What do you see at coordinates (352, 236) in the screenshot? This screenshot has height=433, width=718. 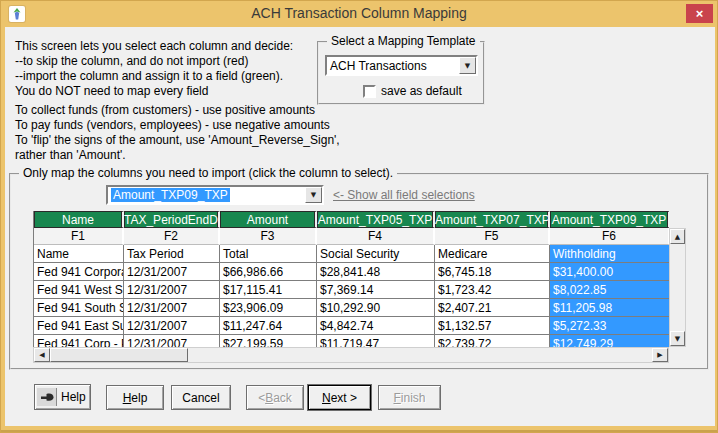 I see `grid-field-row: F1F2F3F4F5F6` at bounding box center [352, 236].